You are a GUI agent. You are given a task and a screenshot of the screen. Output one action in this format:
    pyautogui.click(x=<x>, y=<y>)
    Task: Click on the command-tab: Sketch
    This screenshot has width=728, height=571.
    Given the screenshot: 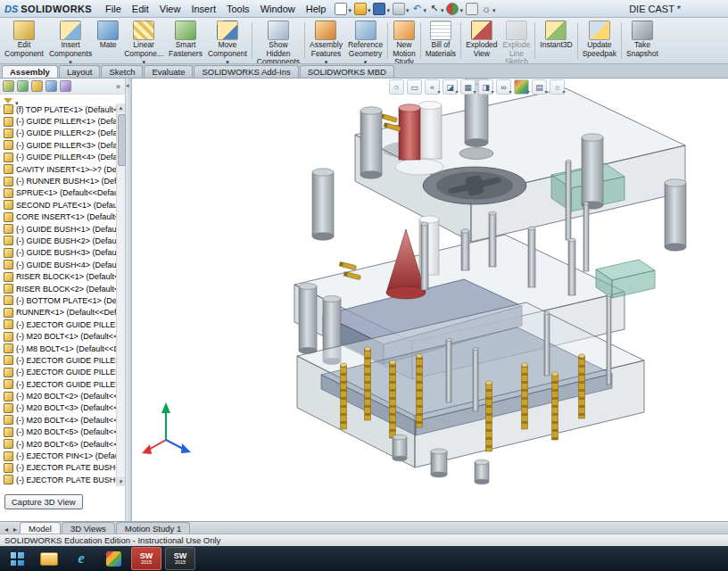 What is the action you would take?
    pyautogui.click(x=121, y=71)
    